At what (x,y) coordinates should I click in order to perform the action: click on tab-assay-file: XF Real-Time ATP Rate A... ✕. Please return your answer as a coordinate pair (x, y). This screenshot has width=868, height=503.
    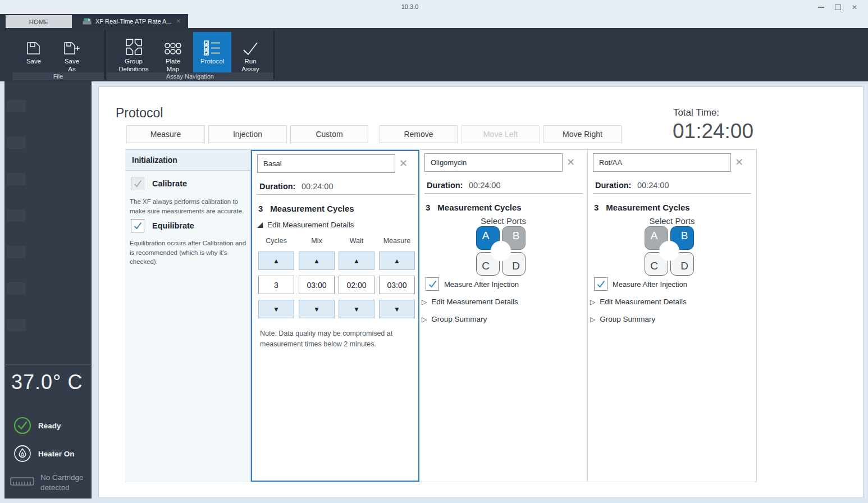
    Looking at the image, I should click on (131, 21).